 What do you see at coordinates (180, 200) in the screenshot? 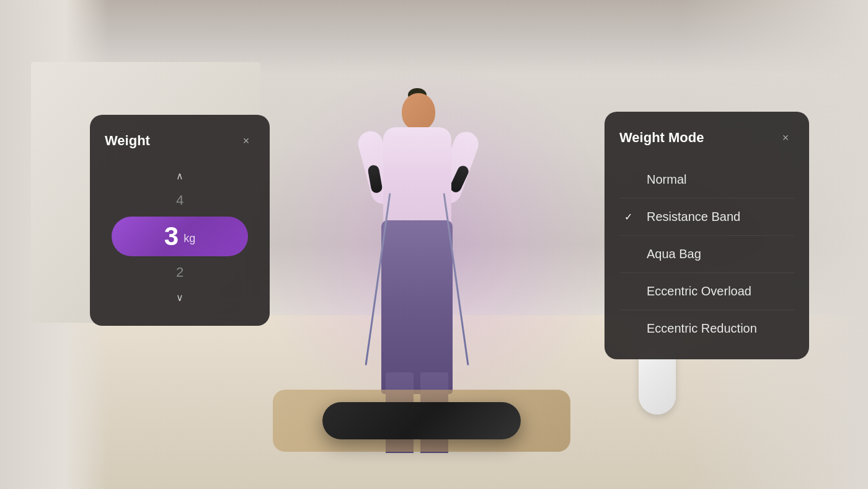
I see `weight-value-above: 4` at bounding box center [180, 200].